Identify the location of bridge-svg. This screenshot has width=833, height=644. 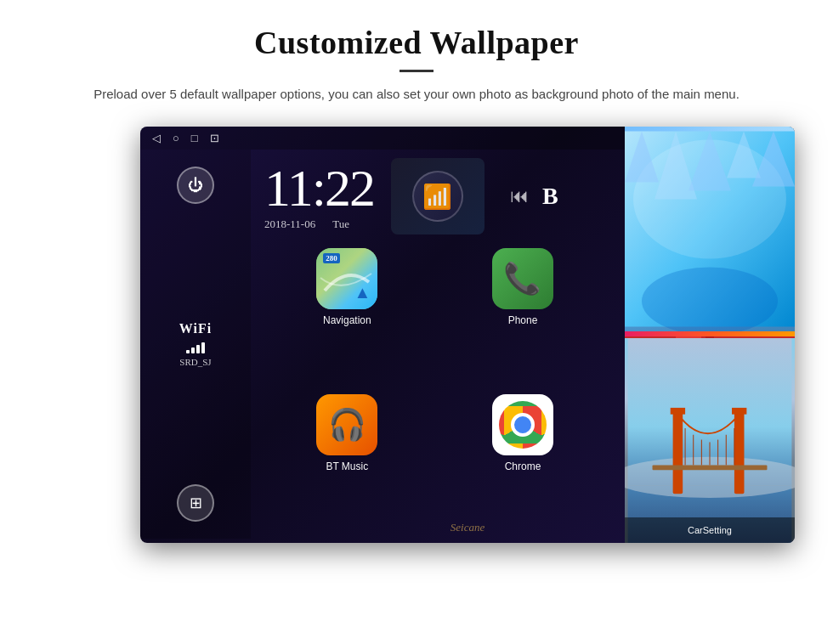
(710, 440).